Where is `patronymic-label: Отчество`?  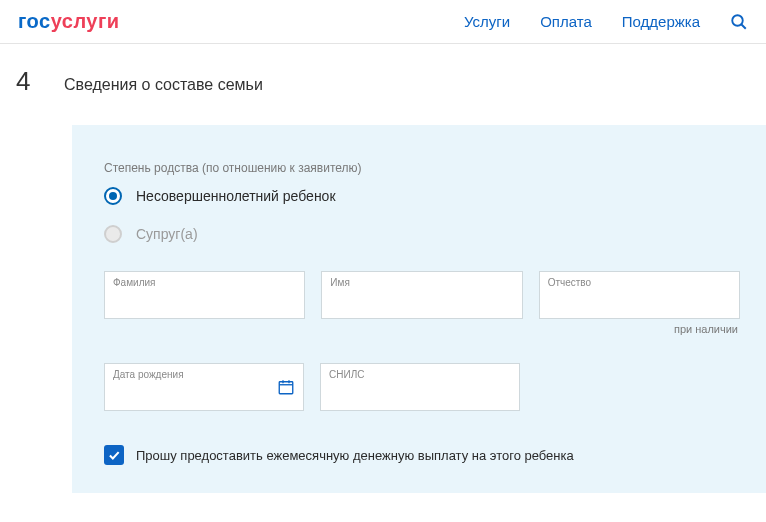 patronymic-label: Отчество is located at coordinates (570, 282).